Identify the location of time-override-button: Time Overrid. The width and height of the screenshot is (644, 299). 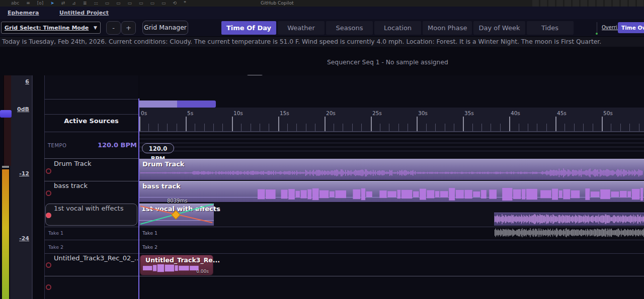
(631, 28).